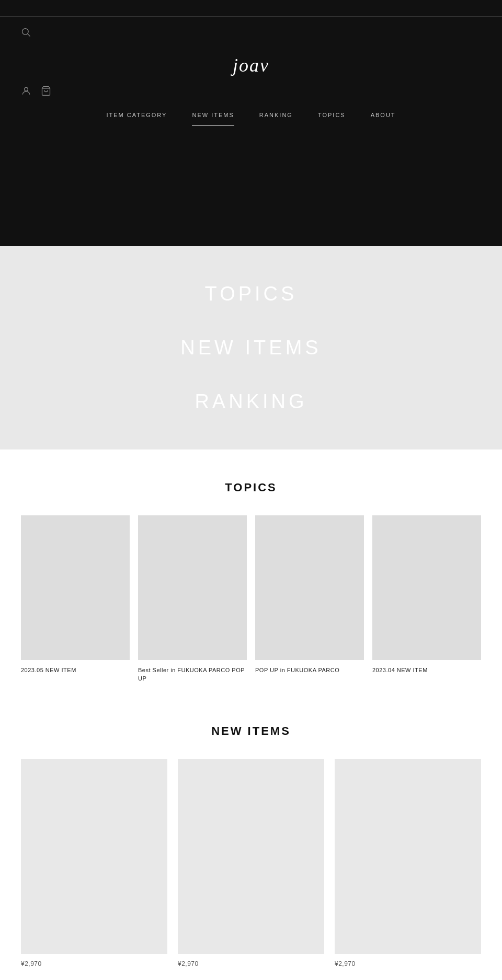  I want to click on account-icon, so click(26, 92).